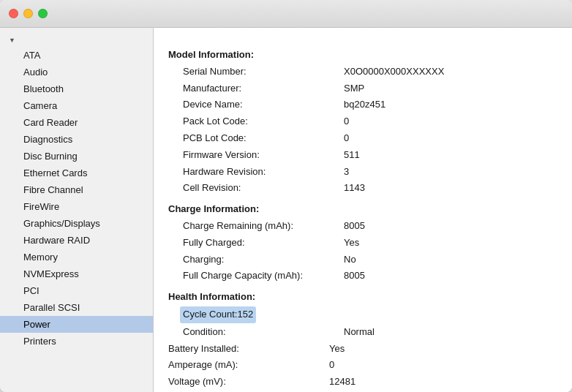 The height and width of the screenshot is (392, 572). Describe the element at coordinates (354, 89) in the screenshot. I see `info-value: SMP` at that location.